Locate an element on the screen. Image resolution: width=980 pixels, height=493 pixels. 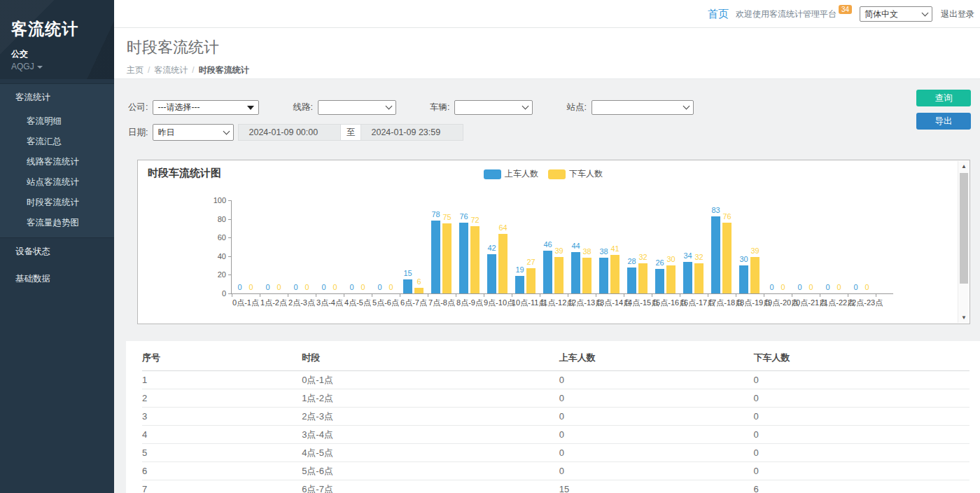
sidebar-item-线路客流统计: 线路客流统计 is located at coordinates (57, 162).